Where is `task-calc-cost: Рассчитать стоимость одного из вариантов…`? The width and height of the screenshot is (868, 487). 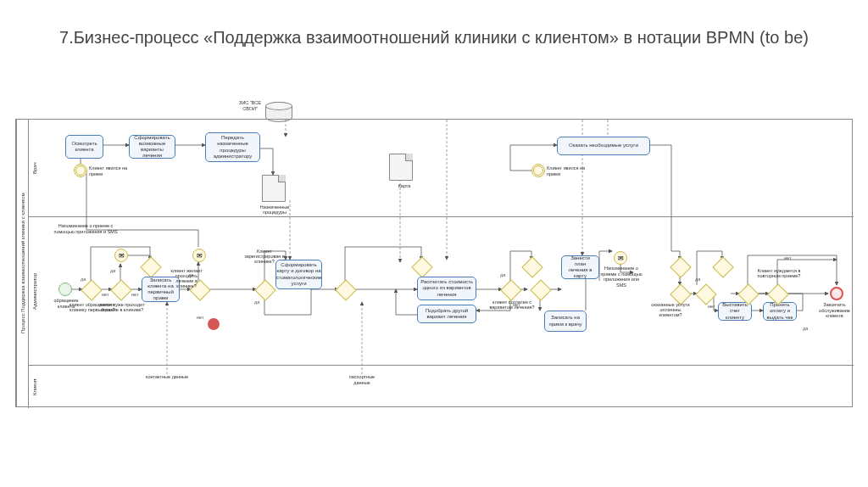
task-calc-cost: Рассчитать стоимость одного из вариантов… is located at coordinates (447, 288).